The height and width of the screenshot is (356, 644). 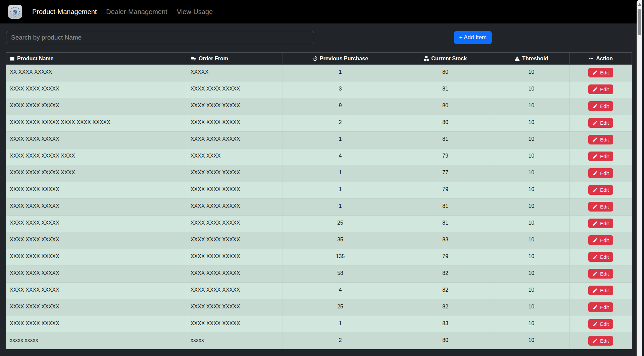 I want to click on search-input, so click(x=160, y=38).